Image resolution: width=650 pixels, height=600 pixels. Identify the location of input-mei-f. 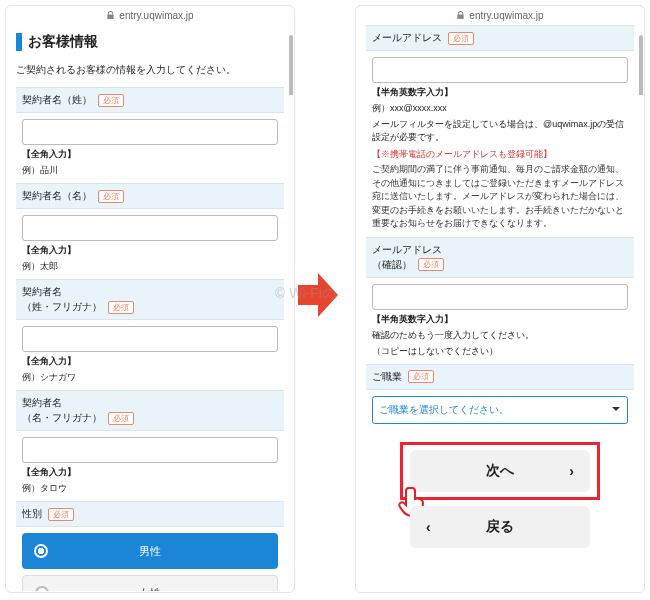
(150, 450).